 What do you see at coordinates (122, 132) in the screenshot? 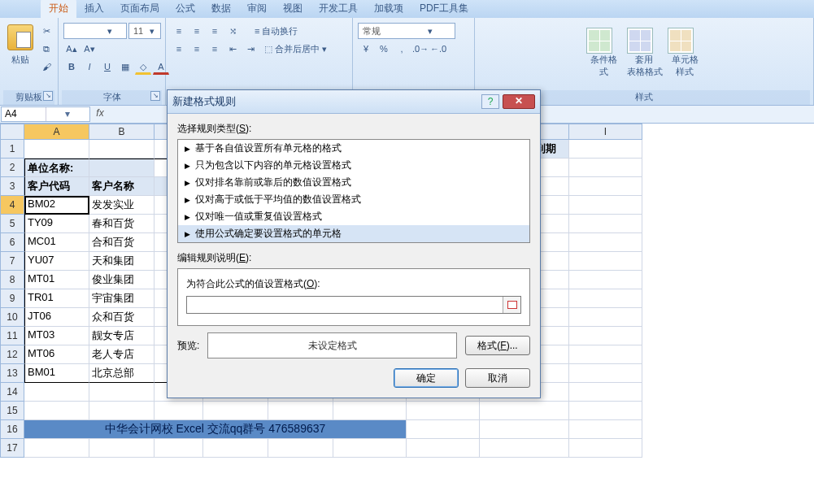
I see `col-header-B: B` at bounding box center [122, 132].